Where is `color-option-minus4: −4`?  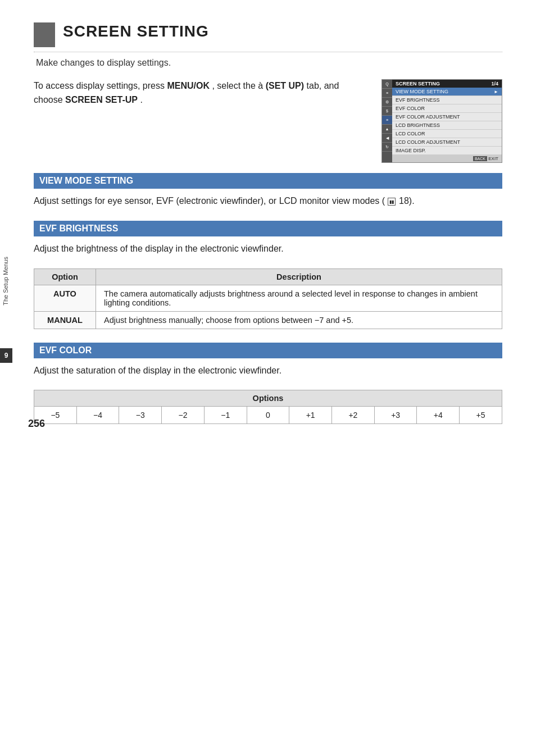
color-option-minus4: −4 is located at coordinates (98, 416).